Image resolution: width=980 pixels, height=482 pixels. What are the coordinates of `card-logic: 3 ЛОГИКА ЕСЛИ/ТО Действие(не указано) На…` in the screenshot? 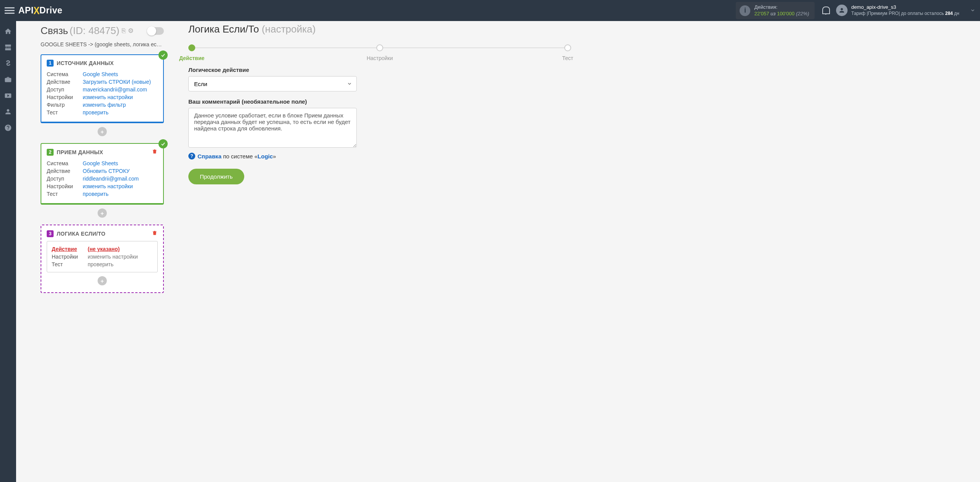 It's located at (102, 259).